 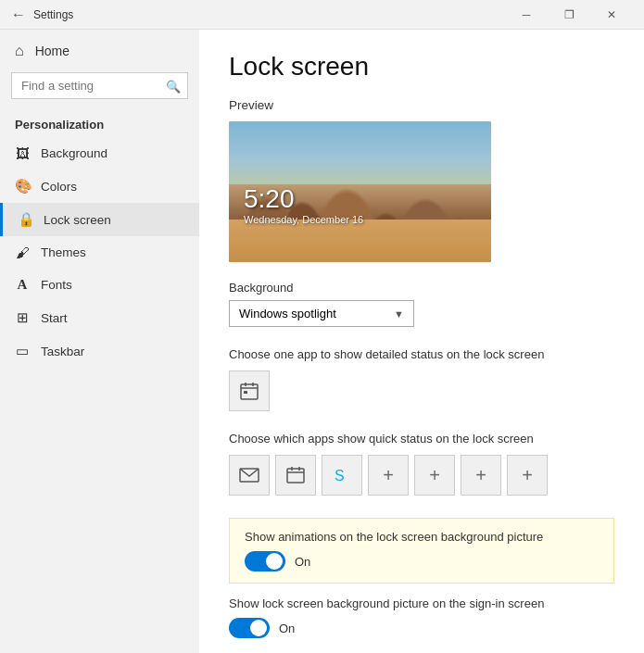 What do you see at coordinates (422, 67) in the screenshot?
I see `page-title: Lock screen` at bounding box center [422, 67].